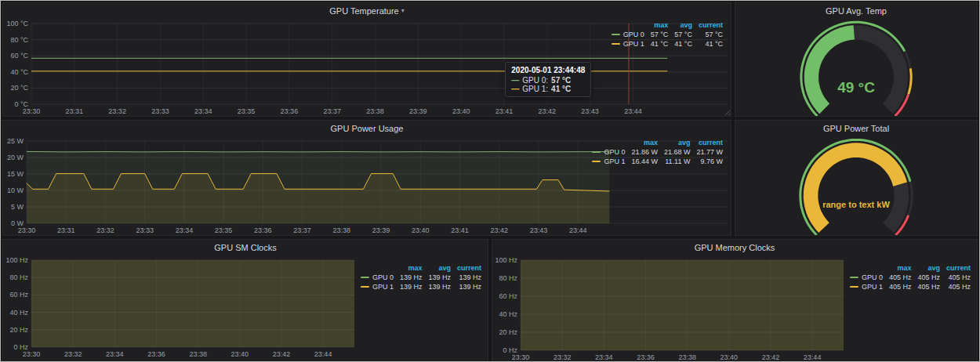  Describe the element at coordinates (505, 111) in the screenshot. I see `svg-text: 23:41` at that location.